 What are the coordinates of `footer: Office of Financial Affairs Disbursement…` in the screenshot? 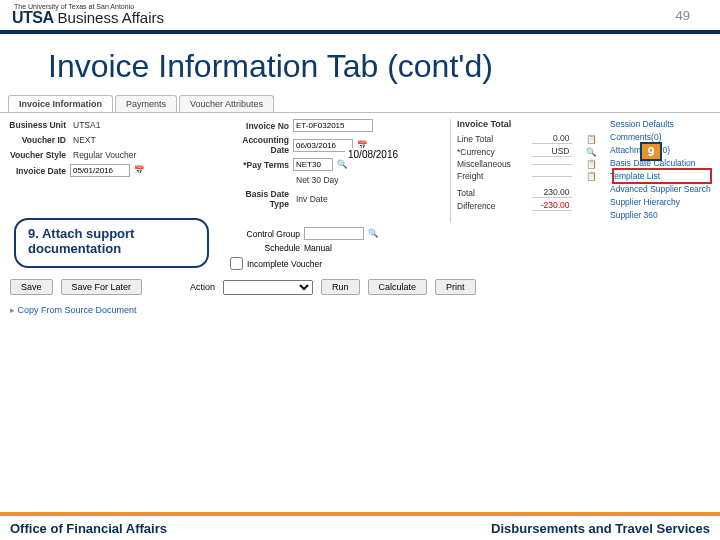 It's located at (360, 526).